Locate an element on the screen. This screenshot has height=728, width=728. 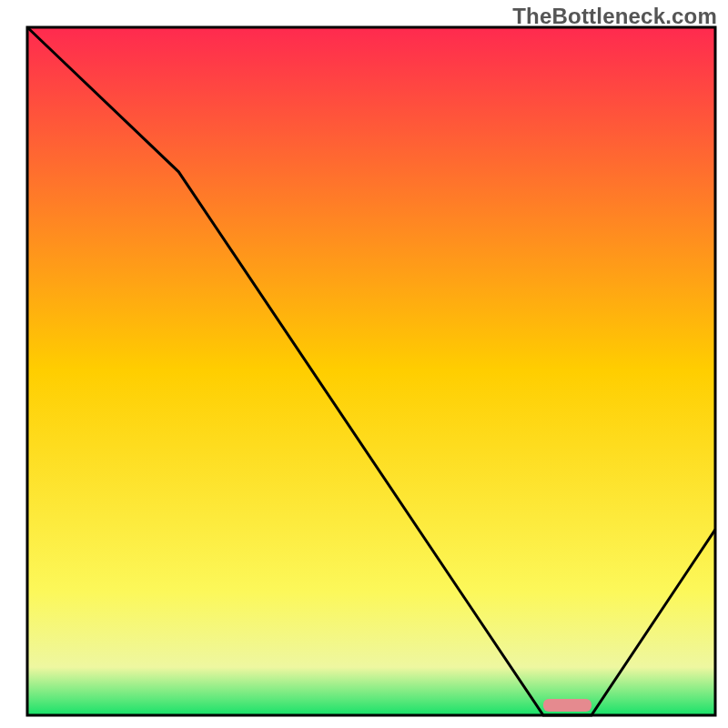
watermark-label: TheBottleneck.com is located at coordinates (615, 16).